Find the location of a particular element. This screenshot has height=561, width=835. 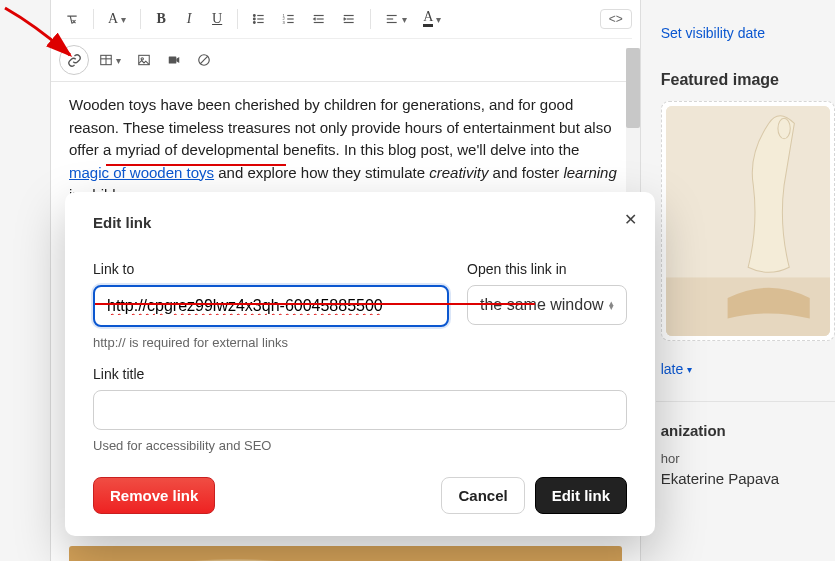

set-visibility-date-link: Set visibility date is located at coordinates (748, 33).